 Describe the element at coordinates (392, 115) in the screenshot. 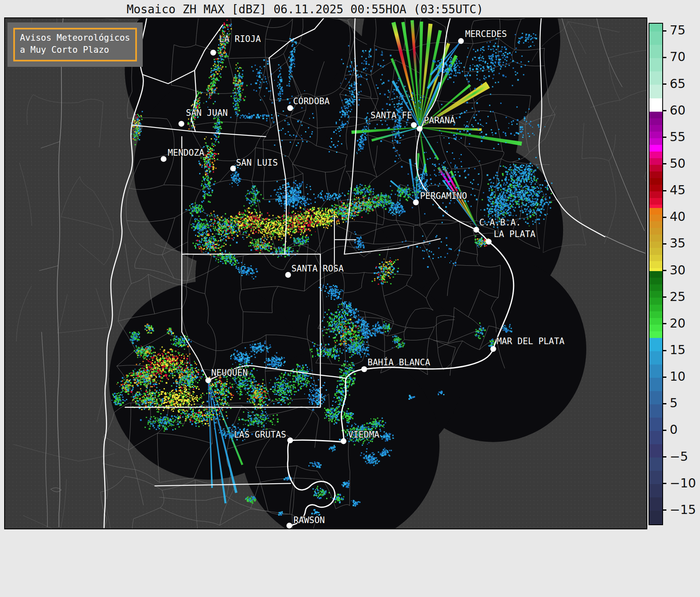

I see `city-label: SANTA FE` at that location.